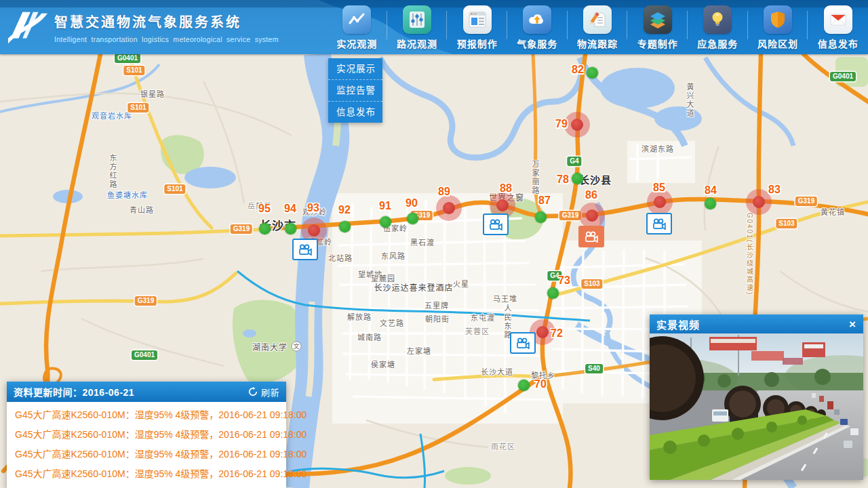 This screenshot has width=868, height=488. Describe the element at coordinates (146, 445) in the screenshot. I see `alert-list: G45大广高速K2560-010M：湿度95% 4级预警，2016-06-21 …` at that location.